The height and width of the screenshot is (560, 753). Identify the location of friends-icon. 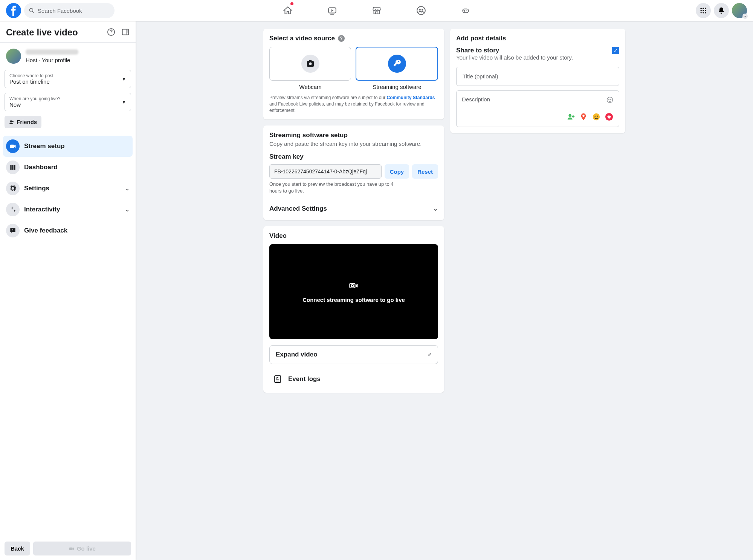
(12, 122).